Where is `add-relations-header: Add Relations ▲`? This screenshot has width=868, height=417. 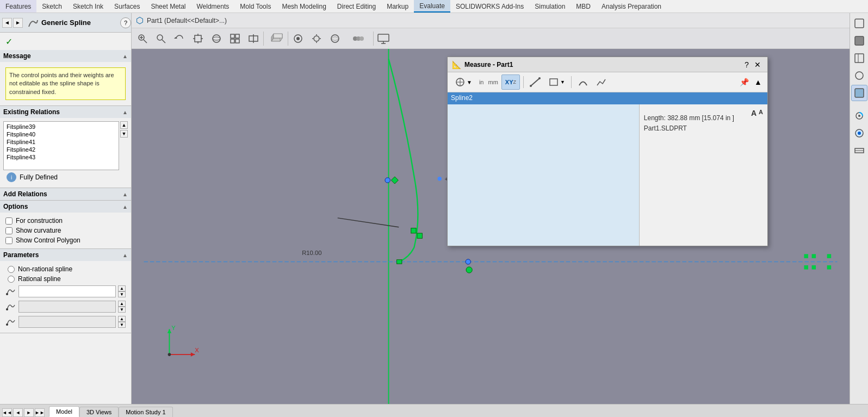
add-relations-header: Add Relations ▲ is located at coordinates (65, 194).